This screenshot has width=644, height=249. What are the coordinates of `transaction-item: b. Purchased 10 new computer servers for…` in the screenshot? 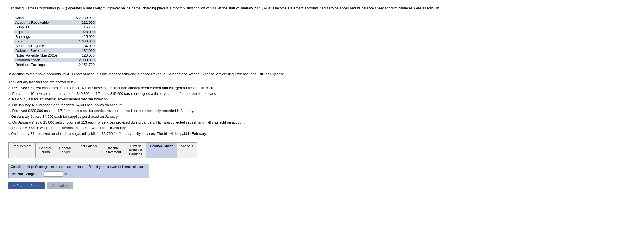 It's located at (322, 94).